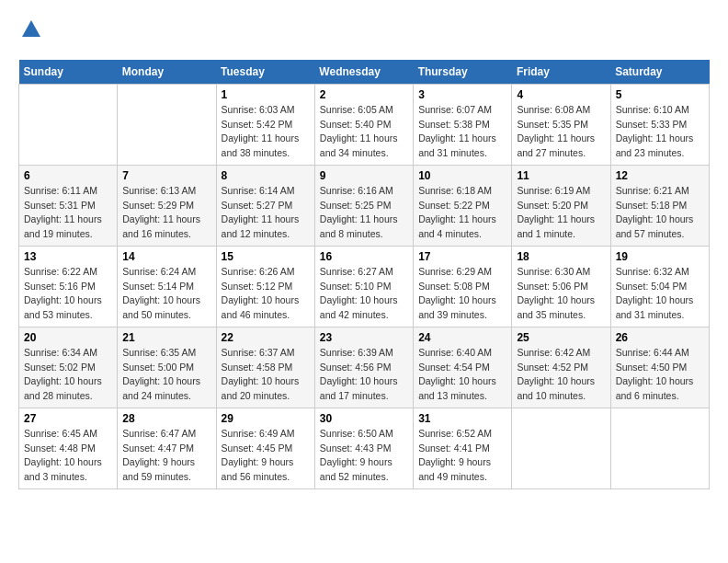 This screenshot has width=728, height=563. Describe the element at coordinates (266, 132) in the screenshot. I see `day-info: Sunrise: 6:03 AMSunset: 5:42 PMDaylight:…` at that location.